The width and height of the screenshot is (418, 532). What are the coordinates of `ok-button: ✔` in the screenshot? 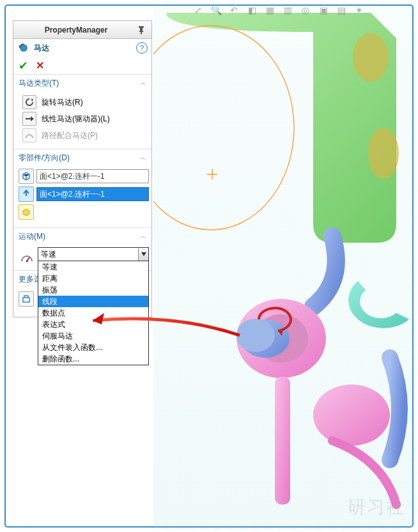 It's located at (23, 66).